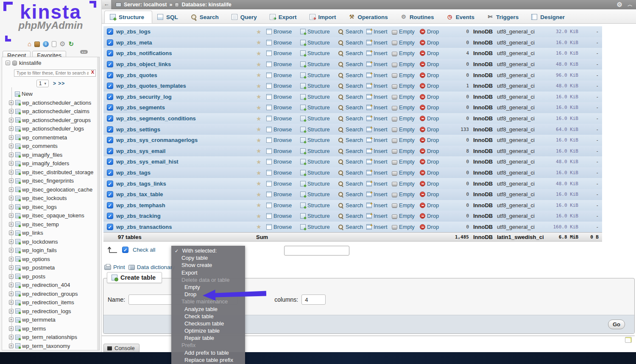 This screenshot has width=636, height=364. Describe the element at coordinates (39, 320) in the screenshot. I see `tree-item-label: wp_termmeta` at that location.